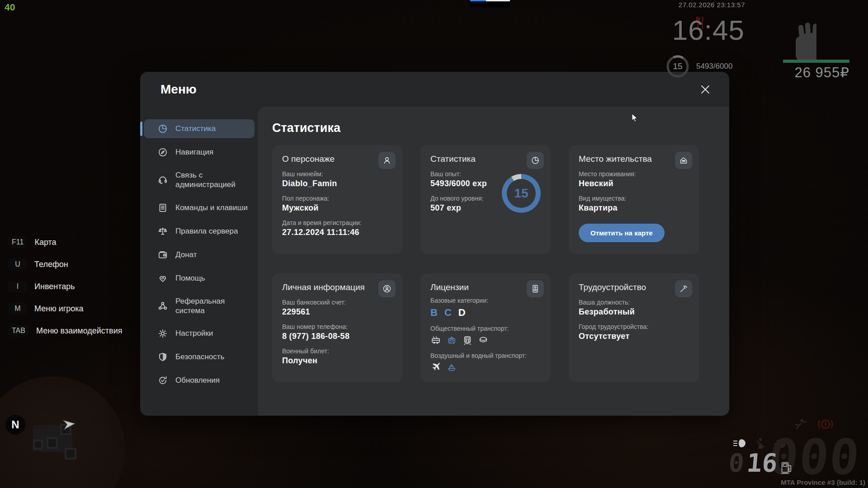  What do you see at coordinates (622, 233) in the screenshot?
I see `mark-on-map-button: Отметить на карте` at bounding box center [622, 233].